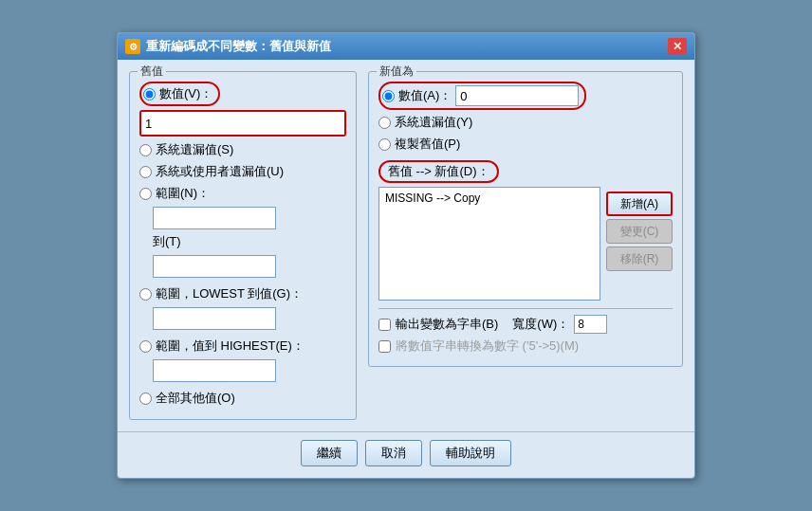  What do you see at coordinates (239, 46) in the screenshot?
I see `dialog-title: 重新編碼成不同變數：舊值與新值` at bounding box center [239, 46].